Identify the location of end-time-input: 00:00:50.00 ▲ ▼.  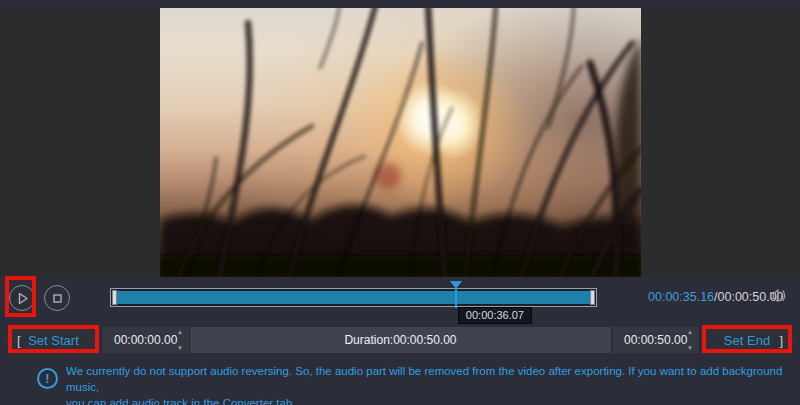
(655, 340).